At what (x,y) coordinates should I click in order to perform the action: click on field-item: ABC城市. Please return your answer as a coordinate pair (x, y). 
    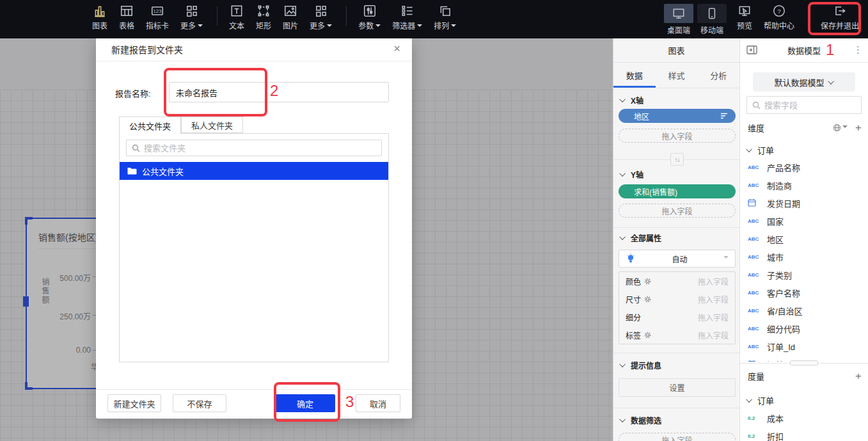
    Looking at the image, I should click on (804, 257).